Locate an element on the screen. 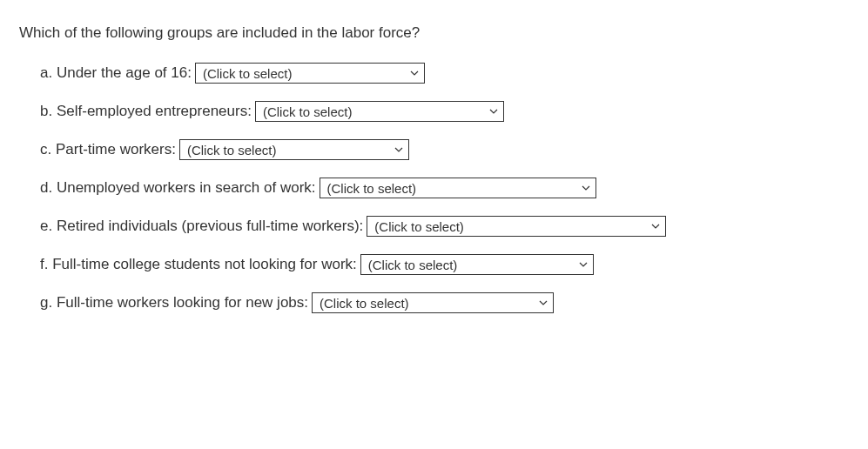 The width and height of the screenshot is (868, 449). option-c-select: (Click to select) is located at coordinates (294, 150).